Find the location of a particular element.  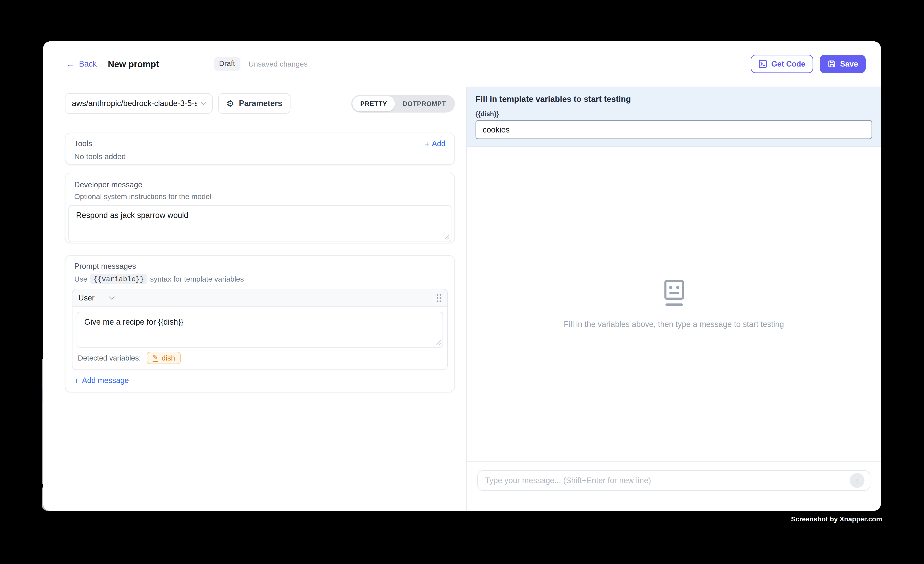

send-button: ↑ is located at coordinates (857, 481).